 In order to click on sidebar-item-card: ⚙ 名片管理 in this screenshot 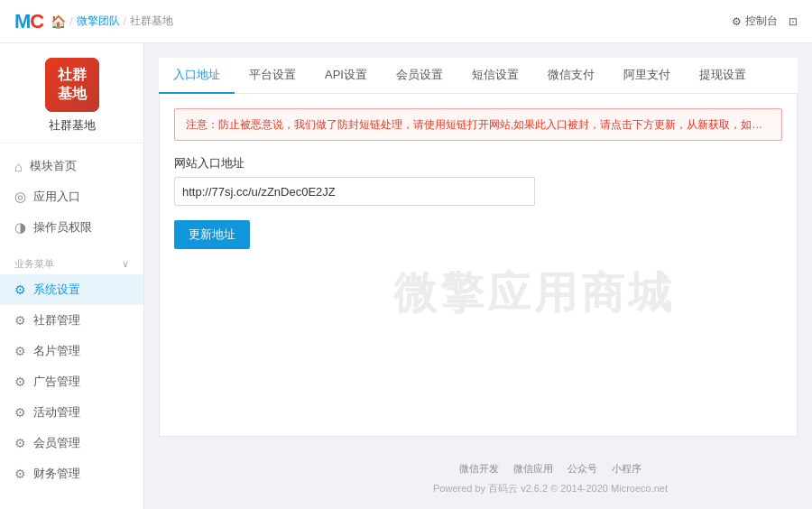, I will do `click(72, 351)`.